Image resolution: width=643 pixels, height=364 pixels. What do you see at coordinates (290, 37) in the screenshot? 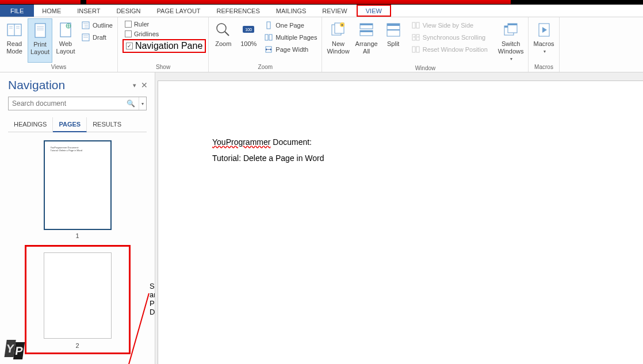
I see `multiple-pages-button: Multiple Pages` at bounding box center [290, 37].